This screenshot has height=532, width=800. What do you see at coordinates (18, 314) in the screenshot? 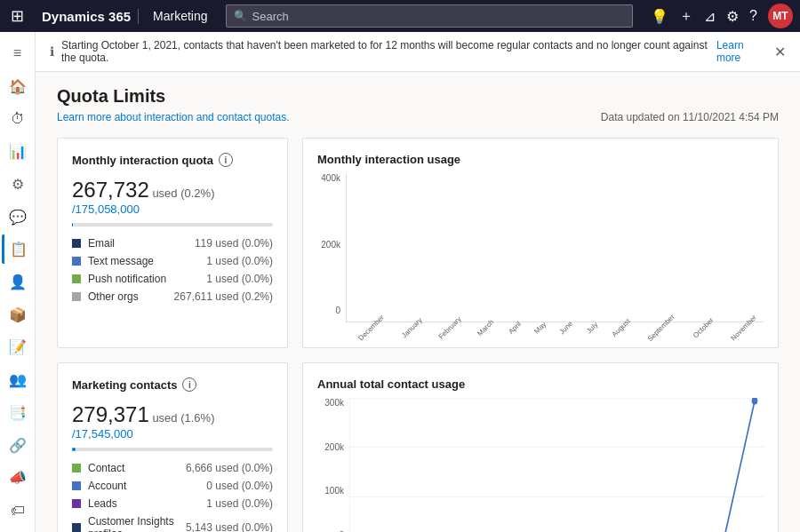
I see `sidebar-item-segments: 📦` at bounding box center [18, 314].